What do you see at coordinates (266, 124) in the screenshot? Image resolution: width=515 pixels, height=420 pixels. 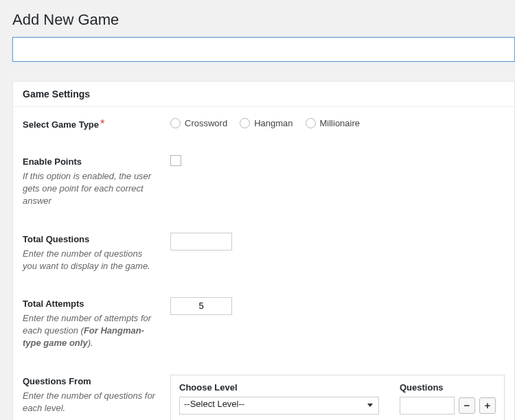 I see `radio-hangman: Hangman` at bounding box center [266, 124].